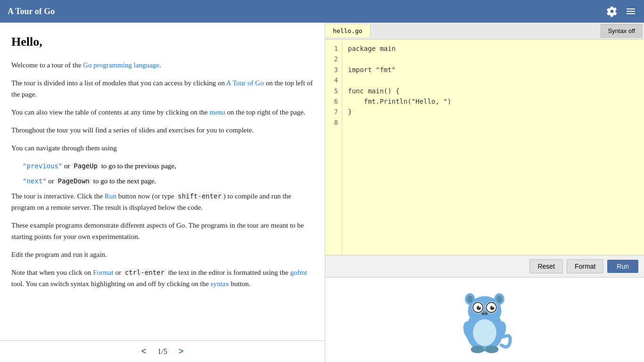  What do you see at coordinates (334, 59) in the screenshot?
I see `line-num-2: 2` at bounding box center [334, 59].